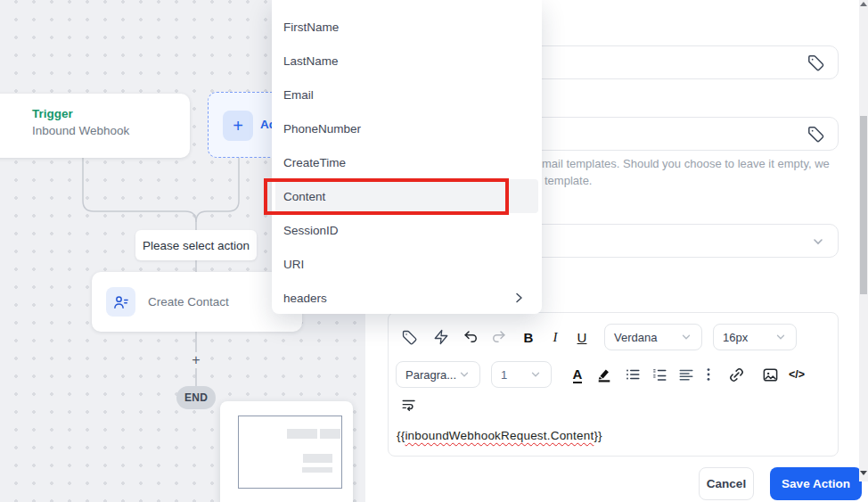 The height and width of the screenshot is (502, 868). I want to click on menu-item-headers: headers, so click(406, 298).